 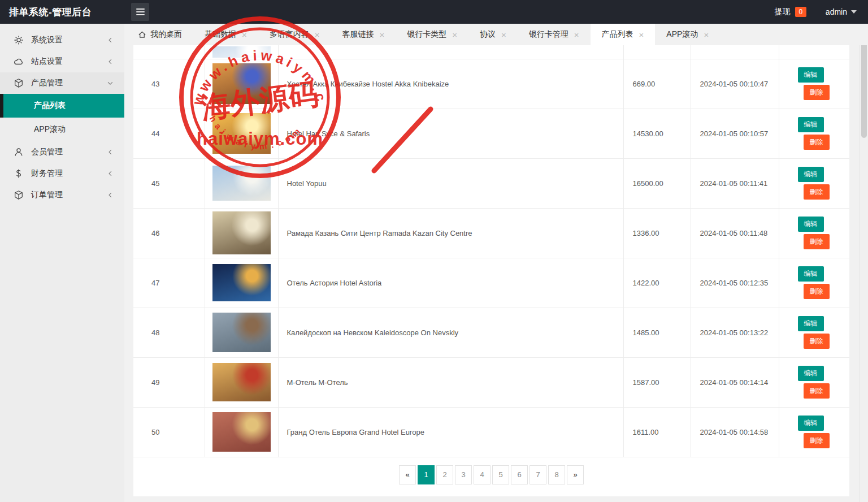 I want to click on product-name: Hotel Yopuu, so click(x=451, y=183).